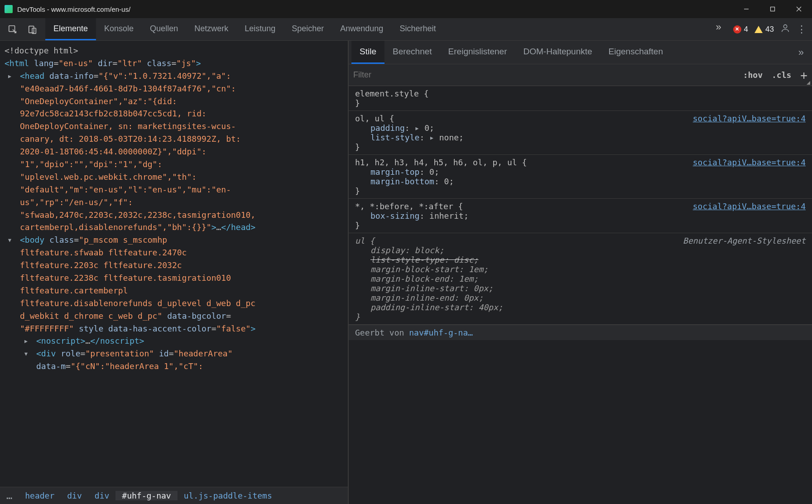 The image size is (812, 504). What do you see at coordinates (406, 29) in the screenshot?
I see `devtools-toolbar: ElementeKonsoleQuellenNetzwerkLeistungSp…` at bounding box center [406, 29].